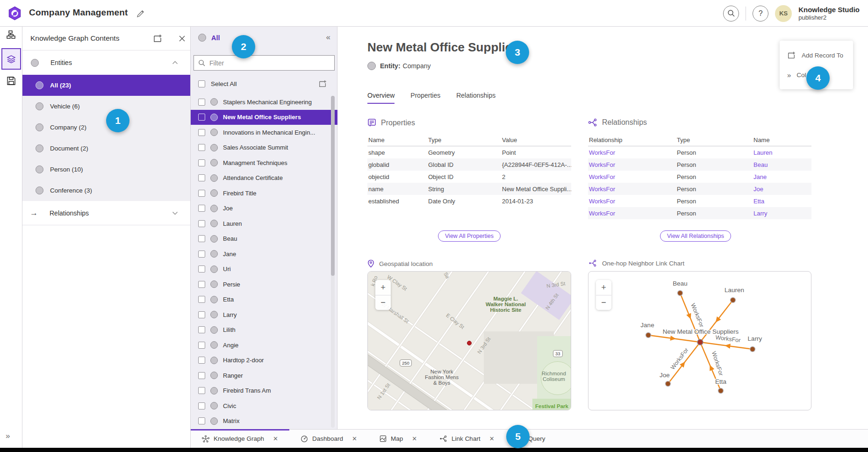 Image resolution: width=868 pixels, height=452 pixels. I want to click on filter-input, so click(268, 63).